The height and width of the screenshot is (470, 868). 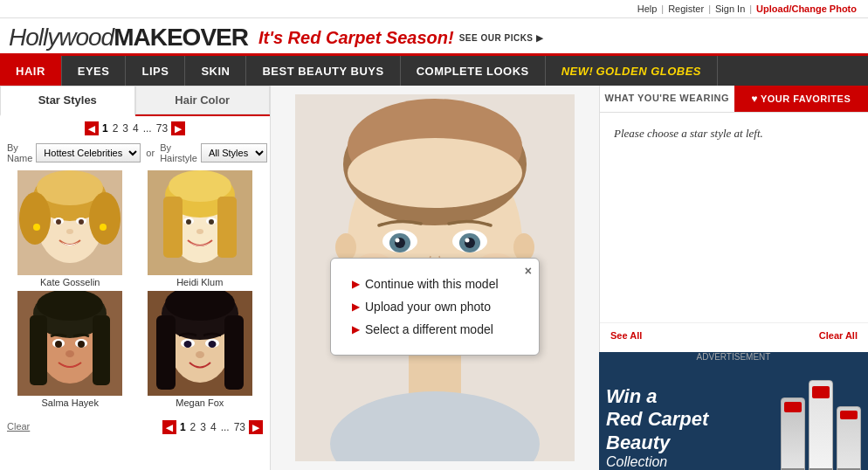 What do you see at coordinates (657, 397) in the screenshot?
I see `ad-win: Win a` at bounding box center [657, 397].